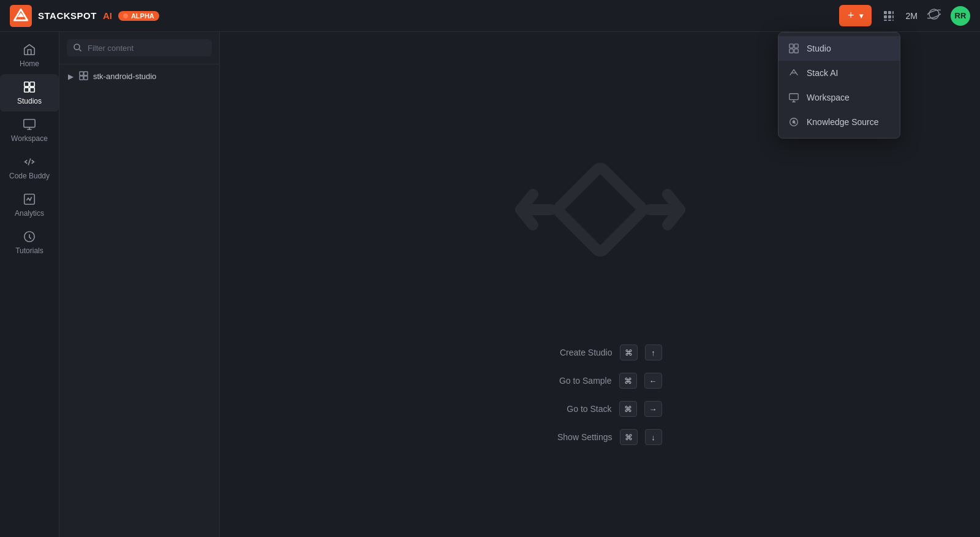 The width and height of the screenshot is (980, 537). What do you see at coordinates (29, 130) in the screenshot?
I see `sidebar-item-workspace: Workspace` at bounding box center [29, 130].